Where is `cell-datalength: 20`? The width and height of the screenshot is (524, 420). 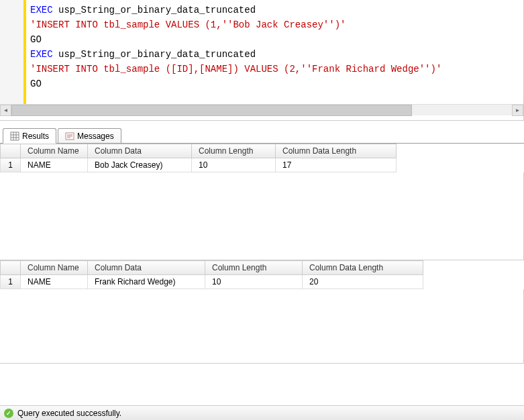 cell-datalength: 20 is located at coordinates (363, 282).